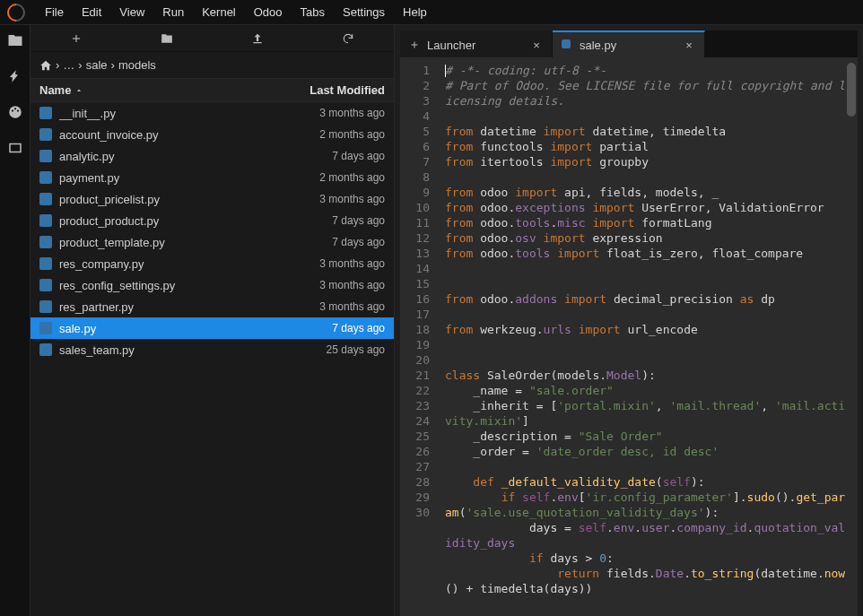  I want to click on line-number: 14, so click(414, 269).